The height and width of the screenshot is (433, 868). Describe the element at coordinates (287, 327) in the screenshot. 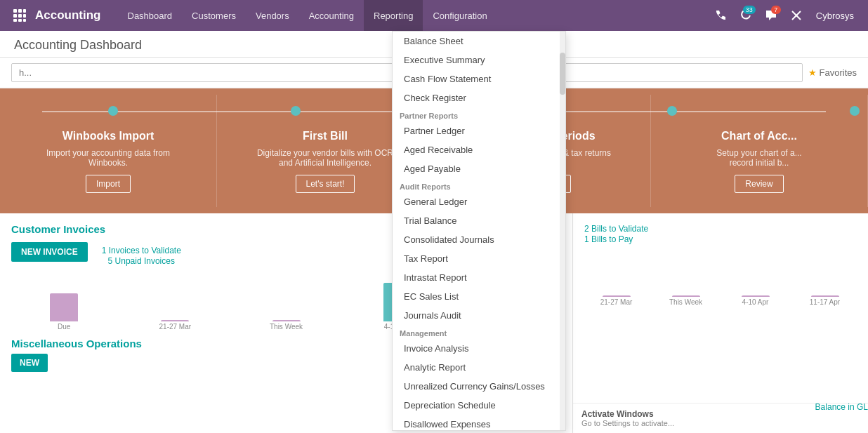

I see `bar-label-thisweek: This Week` at that location.